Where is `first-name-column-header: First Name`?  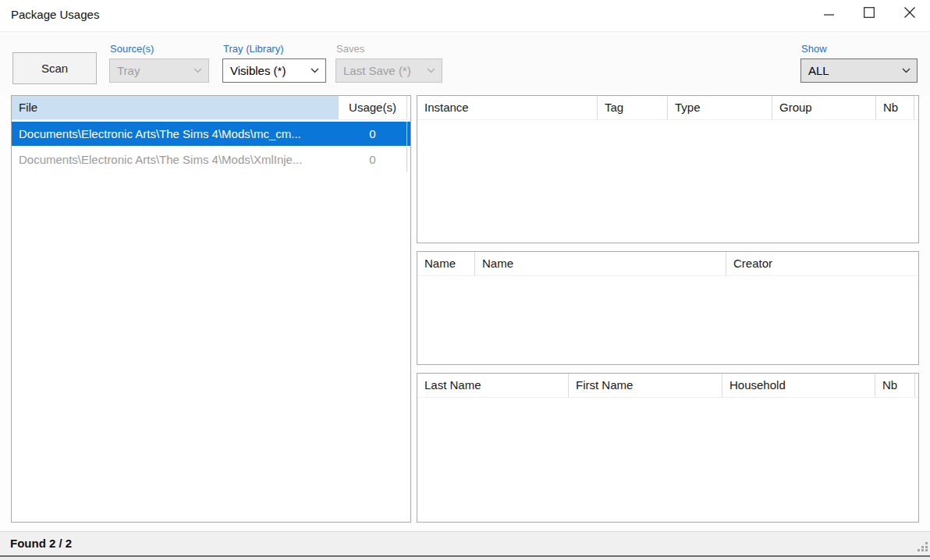
first-name-column-header: First Name is located at coordinates (646, 385).